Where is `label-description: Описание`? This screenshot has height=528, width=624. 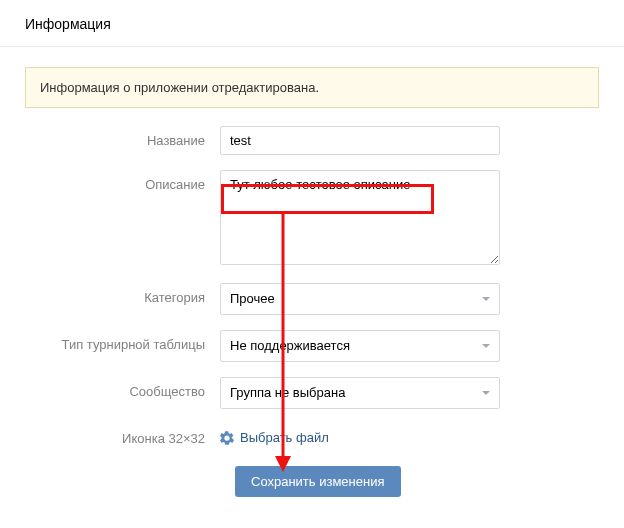
label-description: Описание is located at coordinates (122, 181).